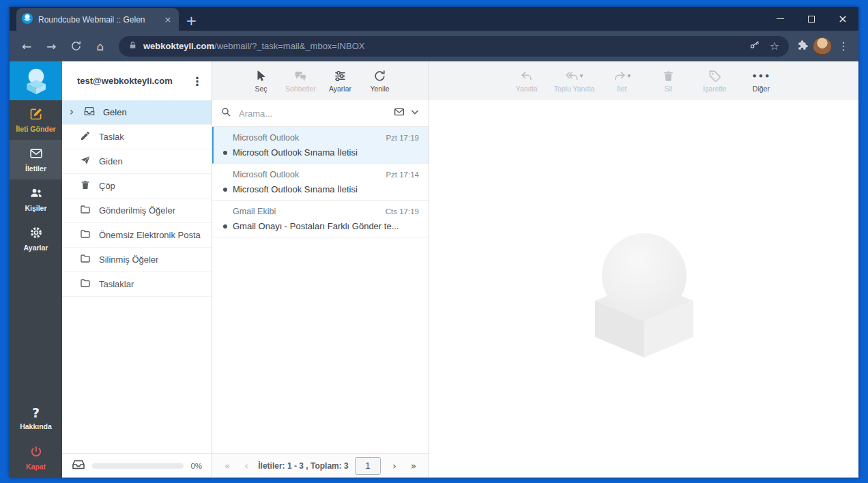 The image size is (868, 483). What do you see at coordinates (321, 219) in the screenshot?
I see `message-row: Gmail Ekibi Cts 17:19 Gmail Onayı - Post…` at bounding box center [321, 219].